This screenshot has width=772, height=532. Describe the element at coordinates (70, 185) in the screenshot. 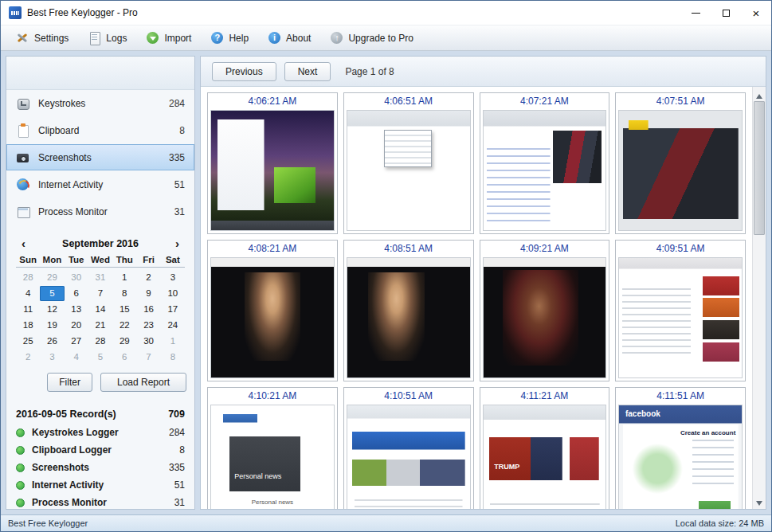

I see `sidebar-item-label: Internet Activity` at that location.